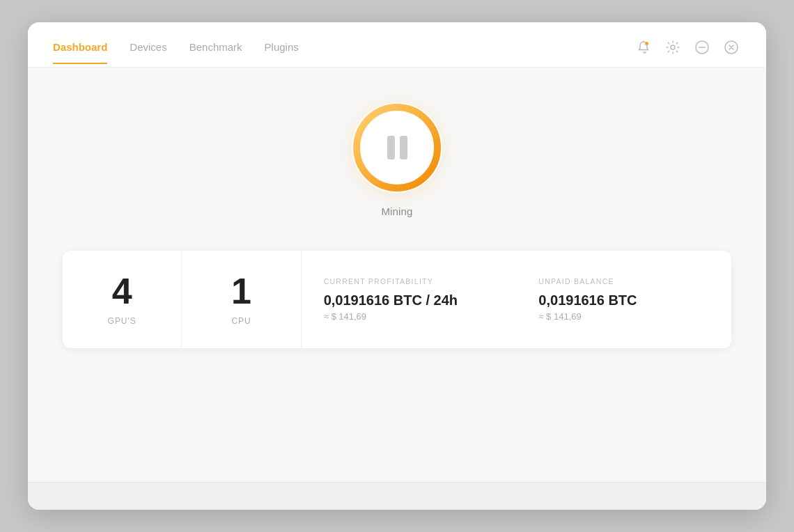 This screenshot has width=794, height=532. I want to click on stat-profitability: CURRENT PROFITABILITY 0,0191616 BTC / 24…, so click(410, 299).